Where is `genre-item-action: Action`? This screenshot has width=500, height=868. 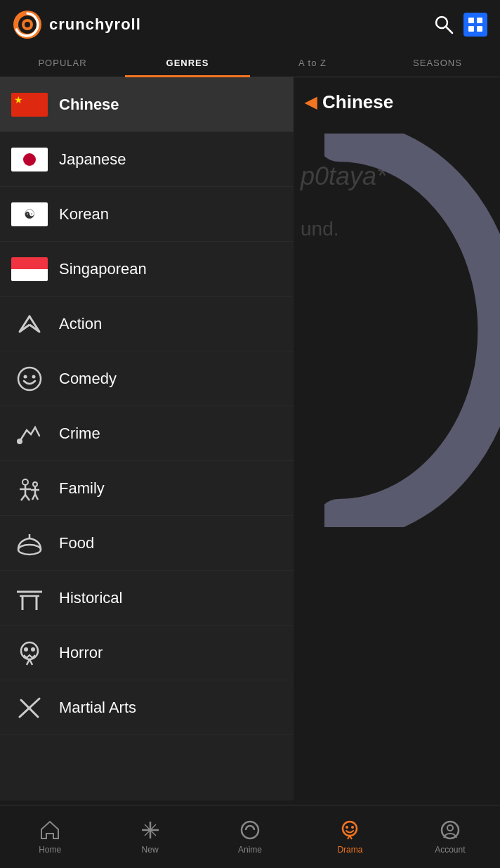 genre-item-action: Action is located at coordinates (147, 324).